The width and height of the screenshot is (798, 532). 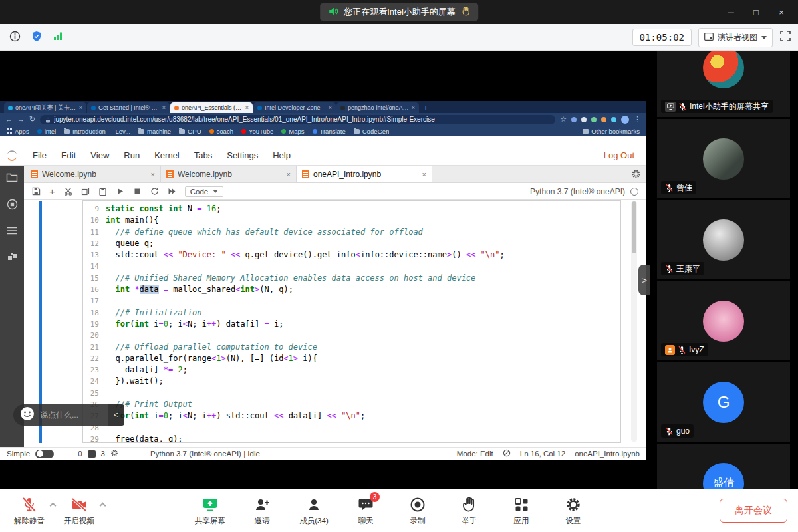 I want to click on raise-hand-mini-icon, so click(x=466, y=12).